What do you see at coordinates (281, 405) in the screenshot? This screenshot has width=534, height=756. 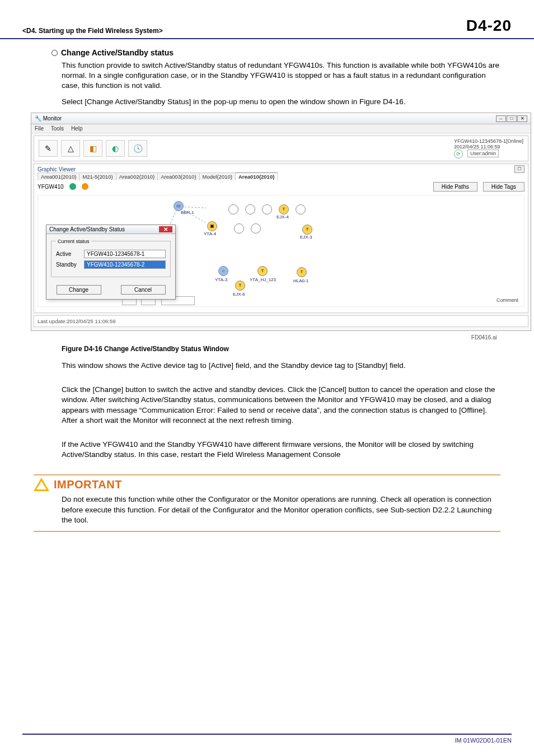 I see `paragraph: Click the [Change] button to switch the …` at bounding box center [281, 405].